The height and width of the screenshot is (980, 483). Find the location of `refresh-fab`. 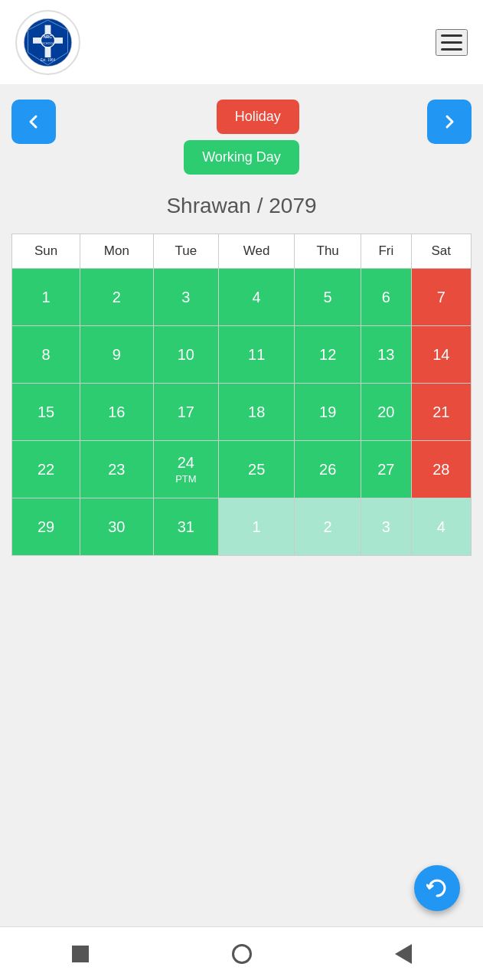

refresh-fab is located at coordinates (437, 888).